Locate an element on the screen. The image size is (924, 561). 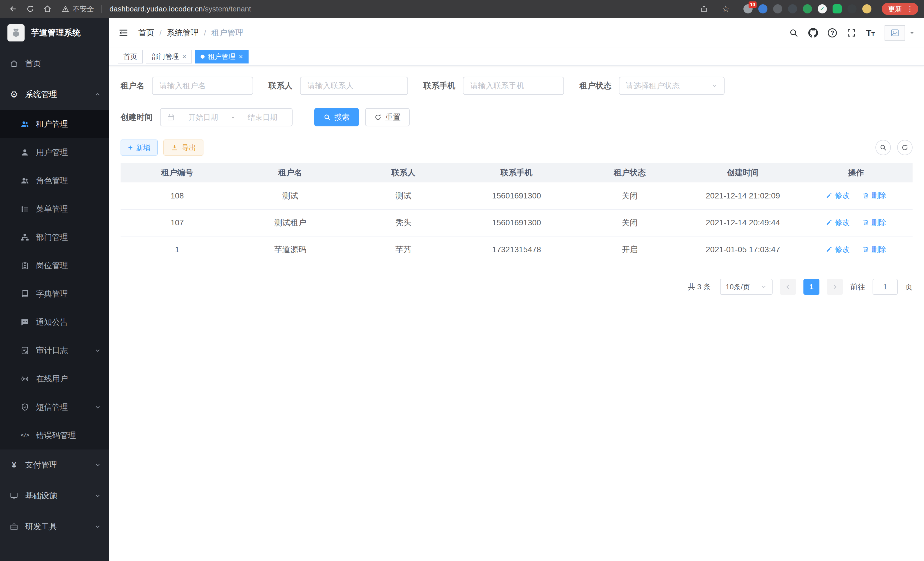
browser-home-button is located at coordinates (47, 9).